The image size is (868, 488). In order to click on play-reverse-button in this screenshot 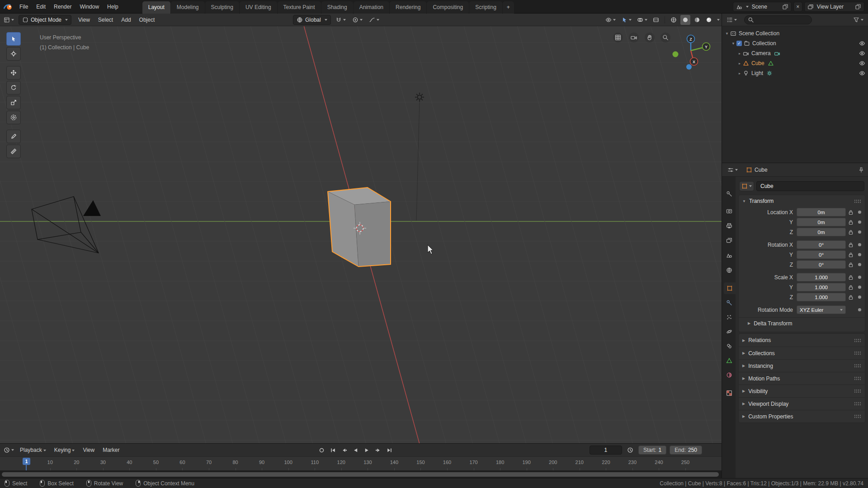, I will do `click(355, 450)`.